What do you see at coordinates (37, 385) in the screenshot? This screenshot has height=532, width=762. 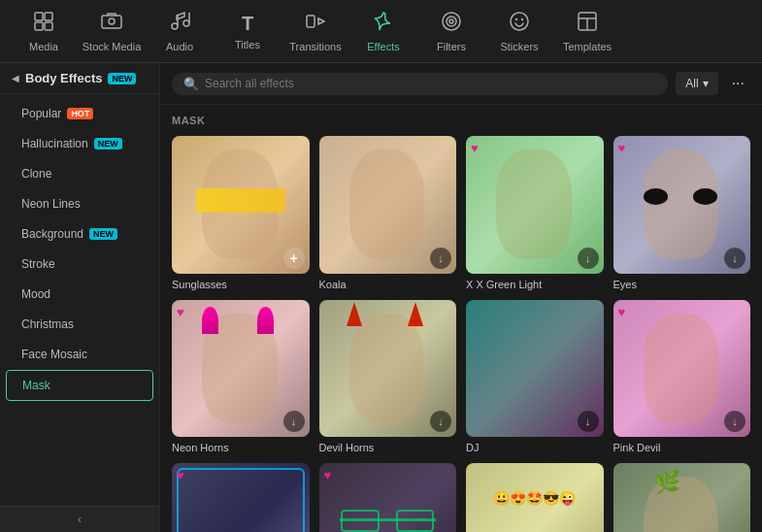 I see `sidebar-mask-label: Mask` at bounding box center [37, 385].